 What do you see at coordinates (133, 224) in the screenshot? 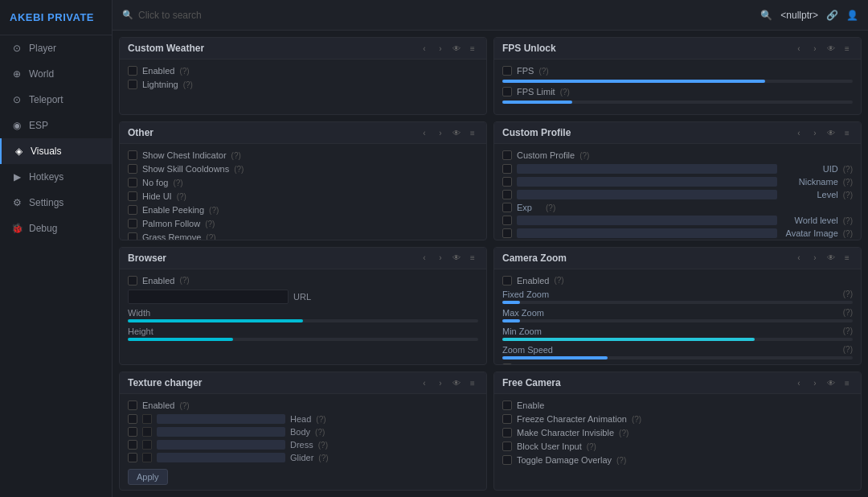
I see `palmon-checkbox` at bounding box center [133, 224].